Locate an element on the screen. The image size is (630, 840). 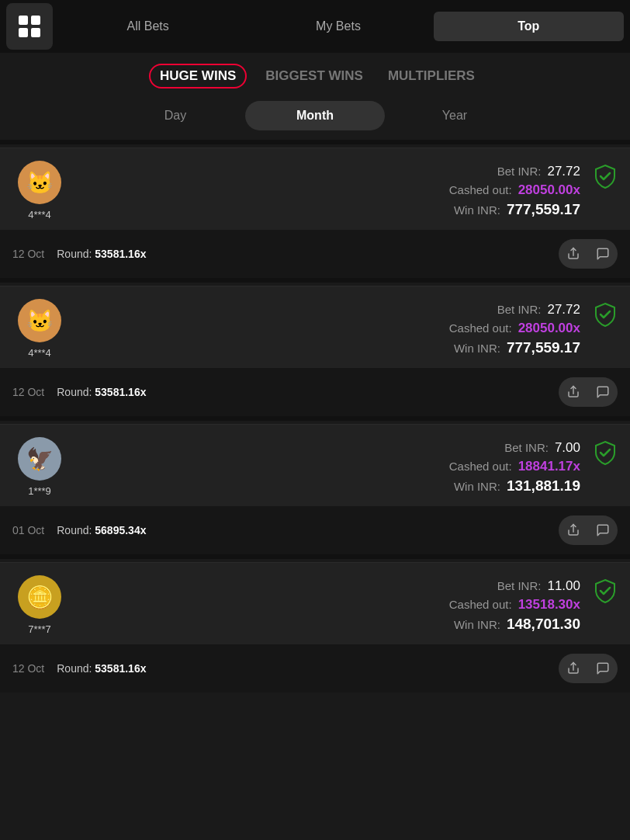
bet-row: Bet INR: 7.00 is located at coordinates (330, 448).